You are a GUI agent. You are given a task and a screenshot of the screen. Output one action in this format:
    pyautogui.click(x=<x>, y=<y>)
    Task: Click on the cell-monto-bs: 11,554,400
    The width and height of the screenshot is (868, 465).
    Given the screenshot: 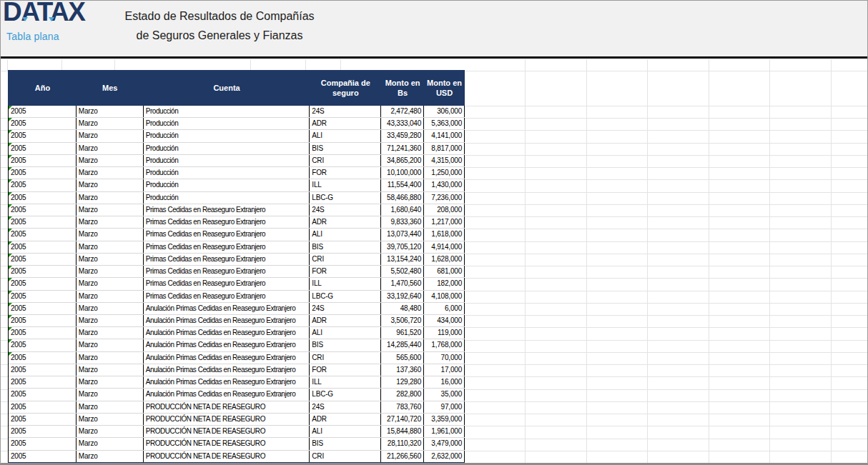 What is the action you would take?
    pyautogui.click(x=403, y=185)
    